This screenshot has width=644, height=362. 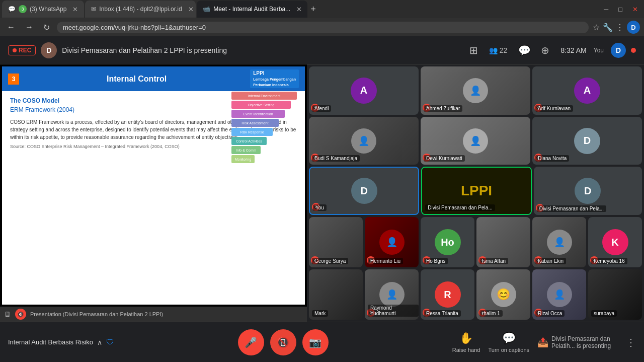 I want to click on rec-badge: REC, so click(x=22, y=50).